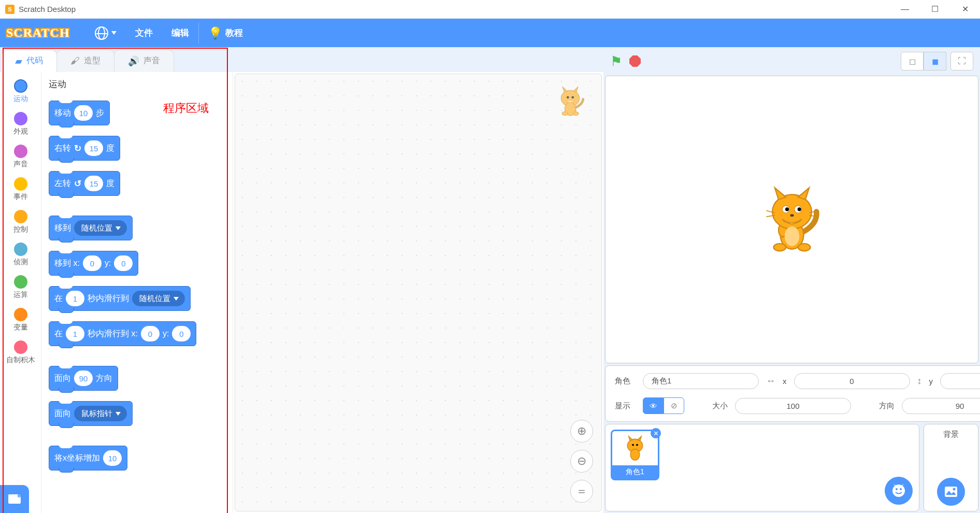  What do you see at coordinates (10, 9) in the screenshot?
I see `app-icon: S` at bounding box center [10, 9].